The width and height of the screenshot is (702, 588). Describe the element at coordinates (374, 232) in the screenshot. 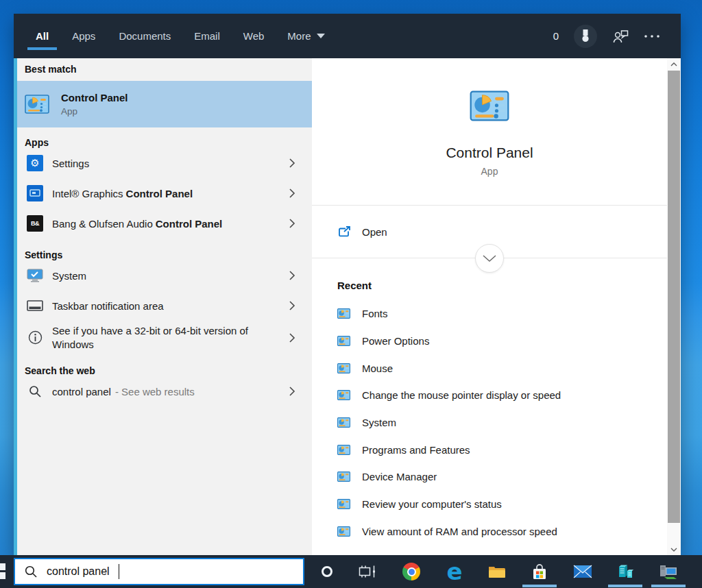

I see `open-button-label: Open` at that location.